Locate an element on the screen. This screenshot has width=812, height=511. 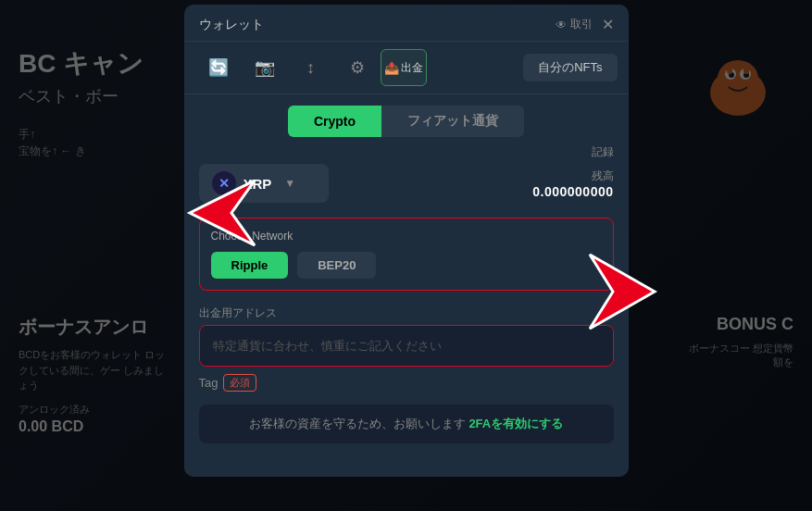
address-input is located at coordinates (406, 346).